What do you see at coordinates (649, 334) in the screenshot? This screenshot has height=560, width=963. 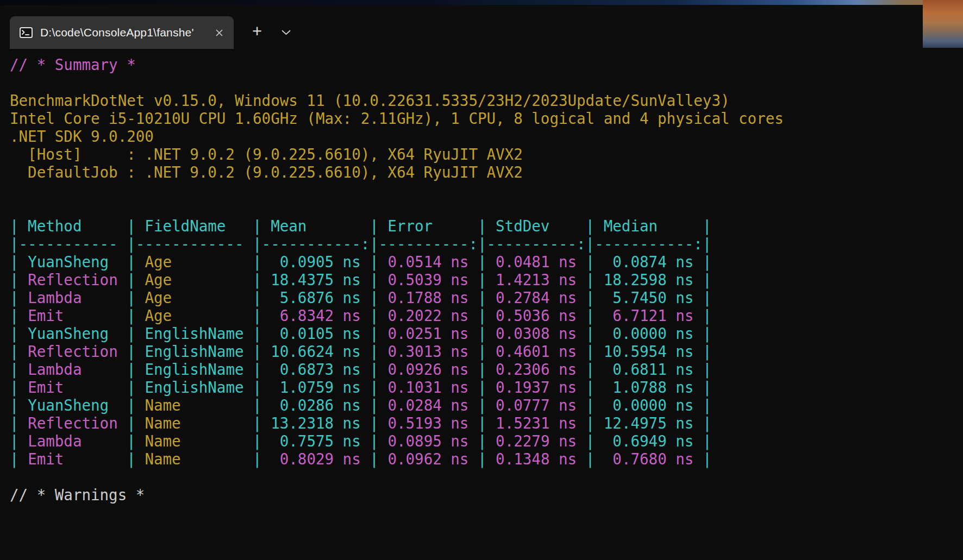 I see `terminal-text-segment: 0.0000 ns` at bounding box center [649, 334].